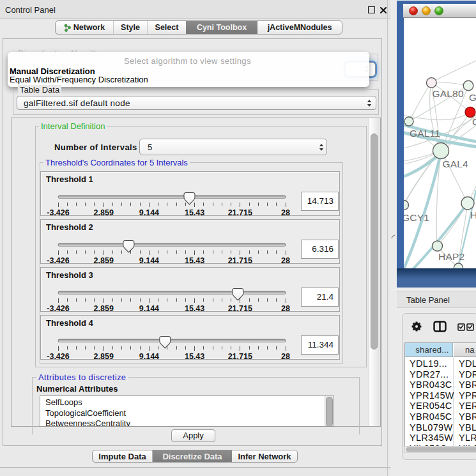 The image size is (476, 476). Describe the element at coordinates (473, 215) in the screenshot. I see `svg-text: HI` at that location.